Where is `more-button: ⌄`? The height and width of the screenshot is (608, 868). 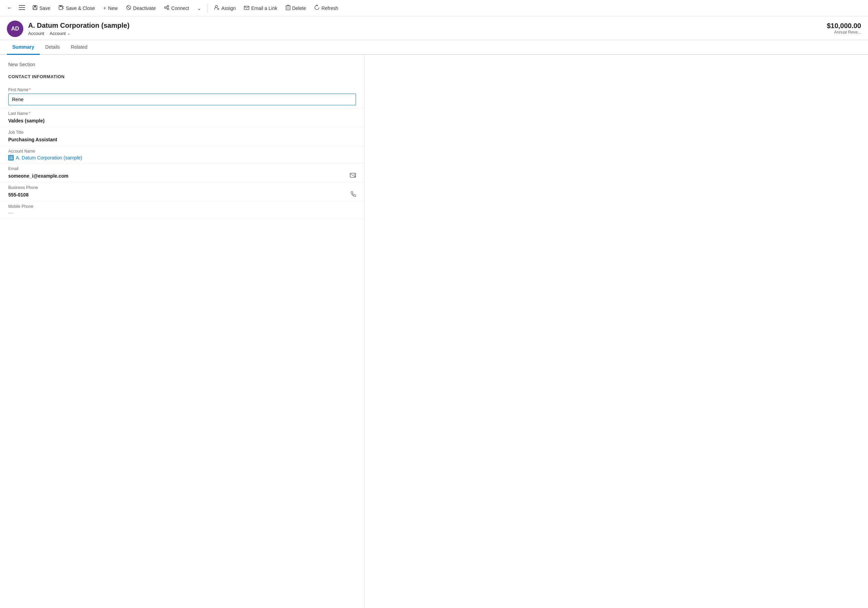
more-button: ⌄ is located at coordinates (200, 8).